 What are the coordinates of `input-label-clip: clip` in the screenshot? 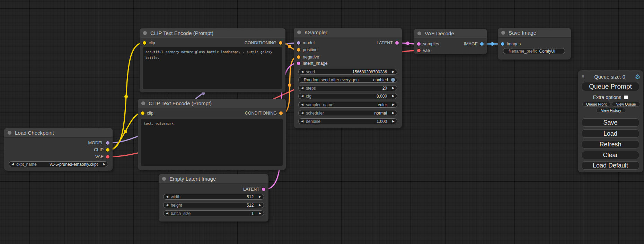 It's located at (150, 113).